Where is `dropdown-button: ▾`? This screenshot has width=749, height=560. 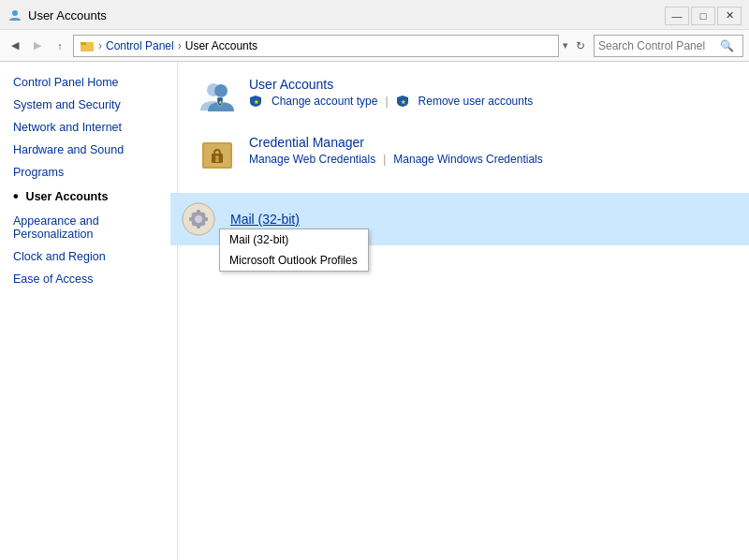 dropdown-button: ▾ is located at coordinates (565, 45).